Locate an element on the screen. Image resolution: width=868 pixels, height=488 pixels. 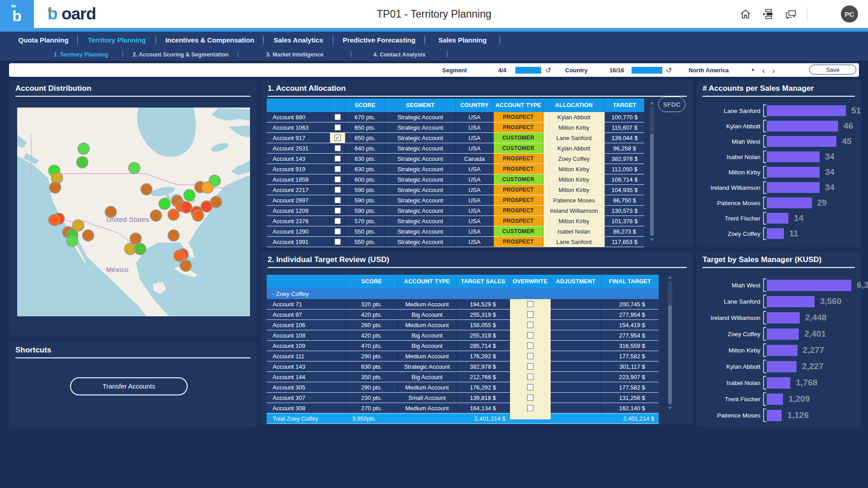
allocation-table-row: Account 917 ✓ 650 pts. Strategic Account… is located at coordinates (456, 138).